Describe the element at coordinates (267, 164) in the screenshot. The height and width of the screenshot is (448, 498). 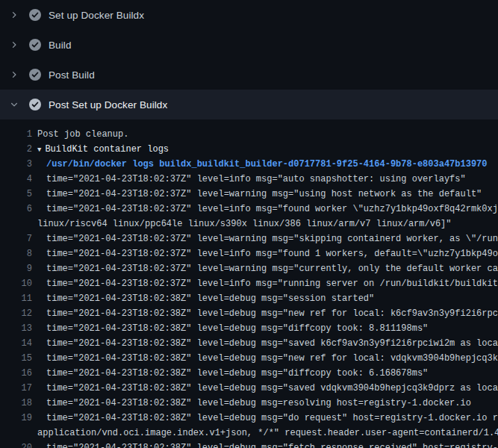
I see `log-command-text: /usr/bin/docker logs buildx_buildkit_bui…` at that location.